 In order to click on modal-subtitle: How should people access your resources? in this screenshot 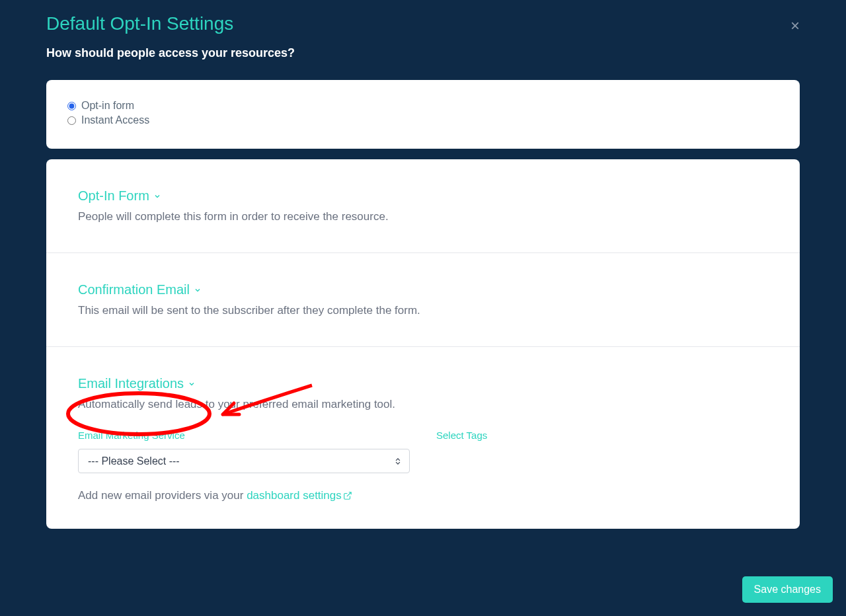, I will do `click(423, 53)`.